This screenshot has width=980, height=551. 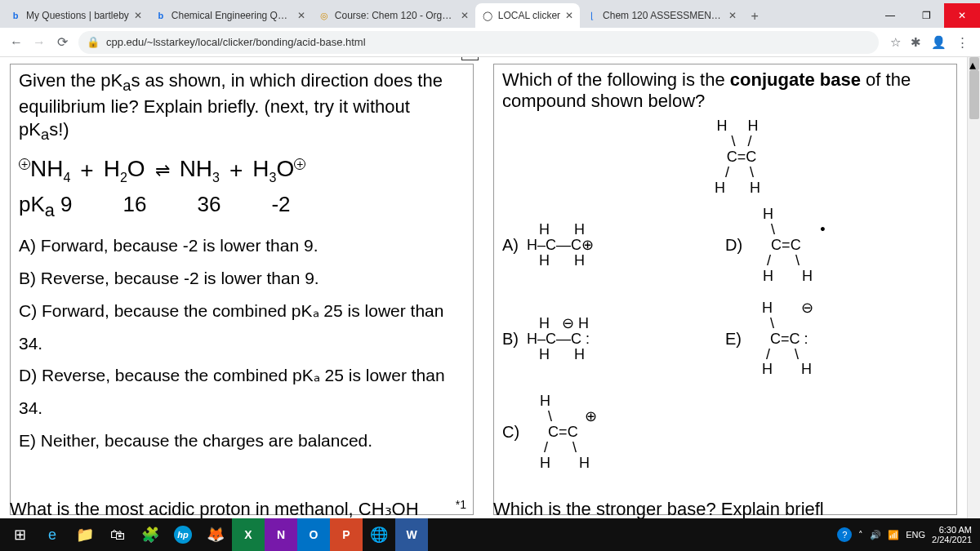 What do you see at coordinates (929, 42) in the screenshot?
I see `toolbar-extensions: ☆ ✱ 👤 ⋮` at bounding box center [929, 42].